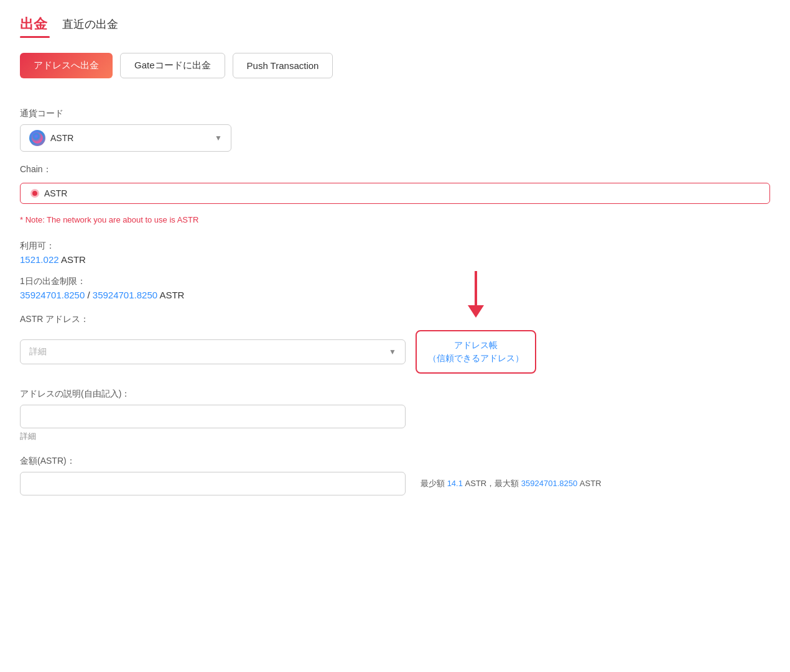  What do you see at coordinates (476, 346) in the screenshot?
I see `address-book-line1: アドレス帳` at bounding box center [476, 346].